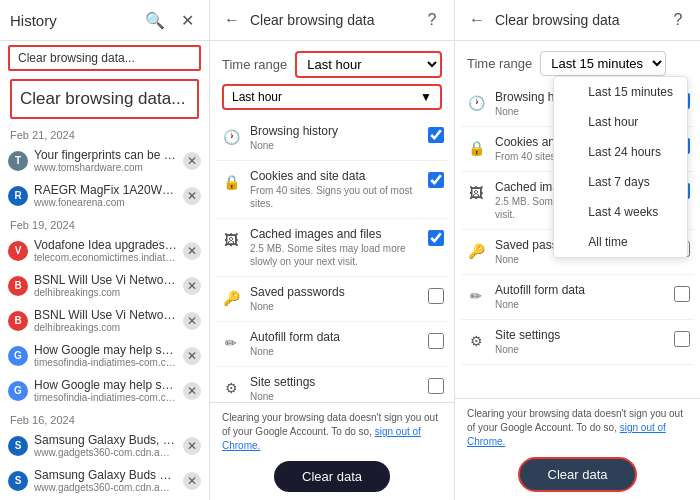  Describe the element at coordinates (18, 196) in the screenshot. I see `favicon: R` at that location.